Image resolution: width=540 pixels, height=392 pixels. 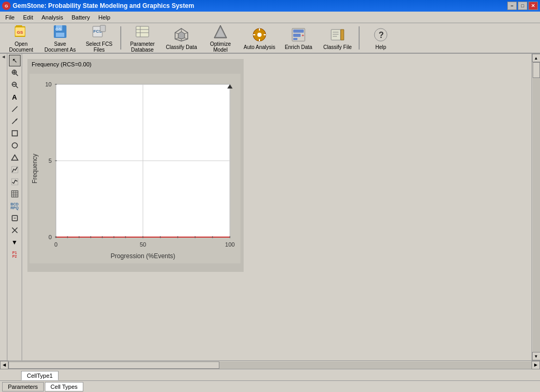 What do you see at coordinates (136, 64) in the screenshot?
I see `chart-title: Frequency (RCS=0.00)` at bounding box center [136, 64].